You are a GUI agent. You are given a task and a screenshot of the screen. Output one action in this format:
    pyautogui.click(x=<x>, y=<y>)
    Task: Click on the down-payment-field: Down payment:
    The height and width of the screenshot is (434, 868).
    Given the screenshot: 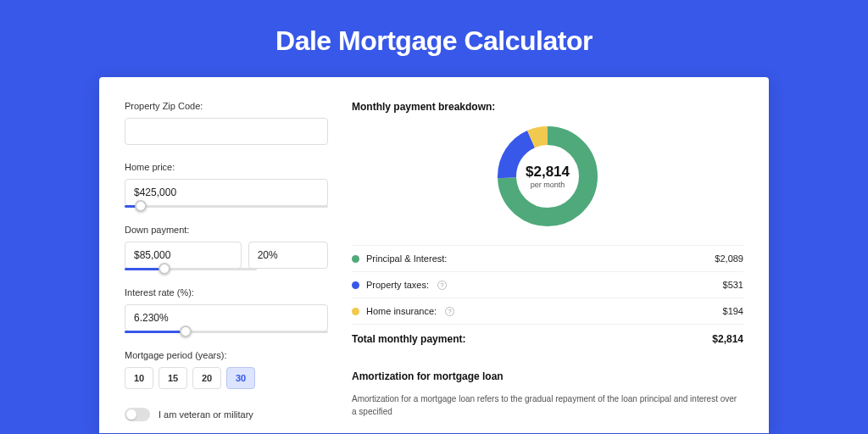 What is the action you would take?
    pyautogui.click(x=226, y=248)
    